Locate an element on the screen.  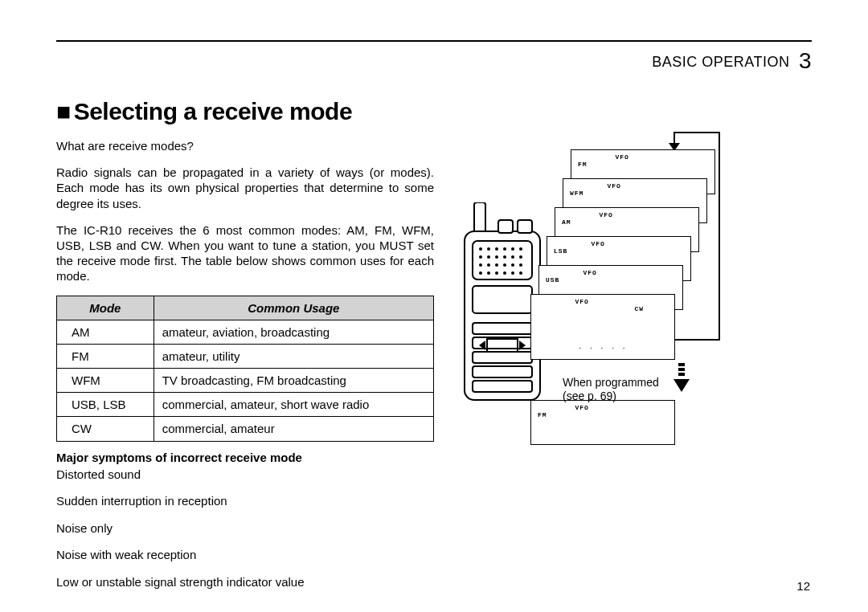
modes-table: Mode Common Usage AMamateur, aviation, b… is located at coordinates (245, 369).